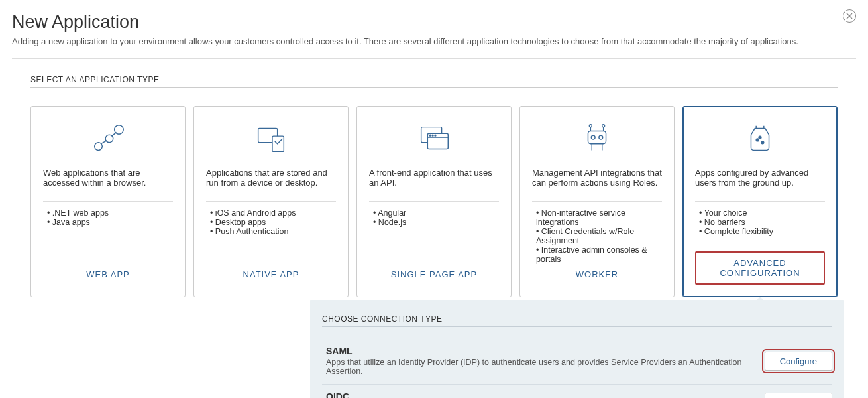 This screenshot has width=868, height=398. Describe the element at coordinates (597, 139) in the screenshot. I see `worker-icon` at that location.